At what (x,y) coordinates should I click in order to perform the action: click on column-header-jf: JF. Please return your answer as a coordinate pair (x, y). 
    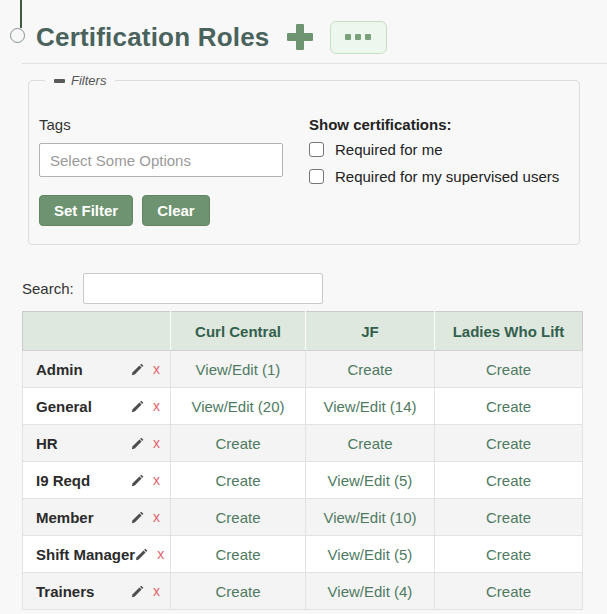
    Looking at the image, I should click on (370, 332).